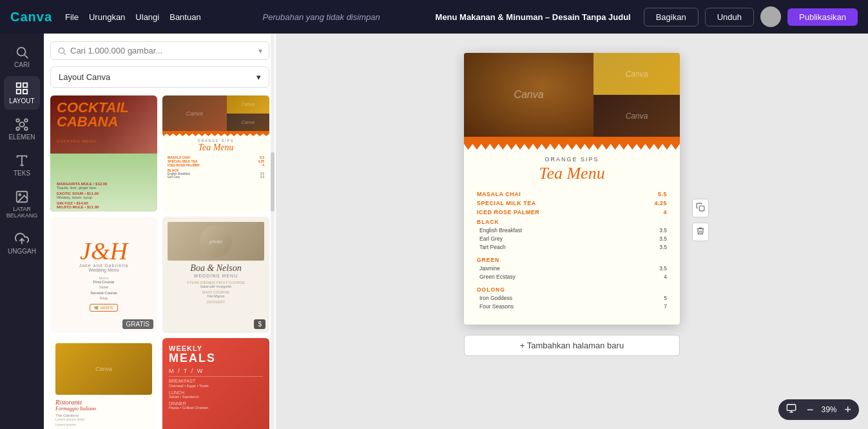  I want to click on menu-item-special-milk-tea: SPECIAL MILK TEA 4.25, so click(572, 203).